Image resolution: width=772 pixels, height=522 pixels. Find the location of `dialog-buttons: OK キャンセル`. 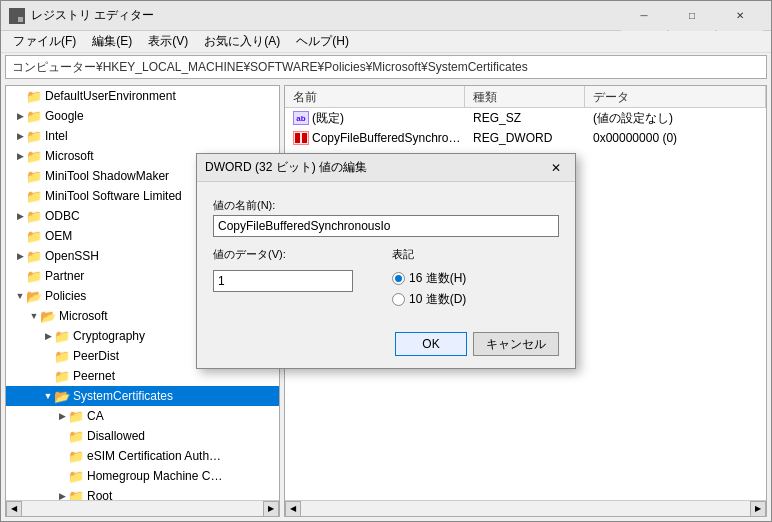

dialog-buttons: OK キャンセル is located at coordinates (386, 346).